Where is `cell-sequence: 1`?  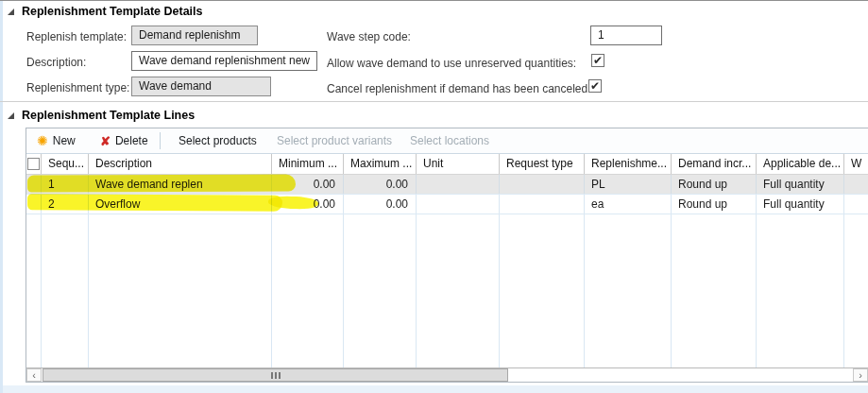 cell-sequence: 1 is located at coordinates (65, 184).